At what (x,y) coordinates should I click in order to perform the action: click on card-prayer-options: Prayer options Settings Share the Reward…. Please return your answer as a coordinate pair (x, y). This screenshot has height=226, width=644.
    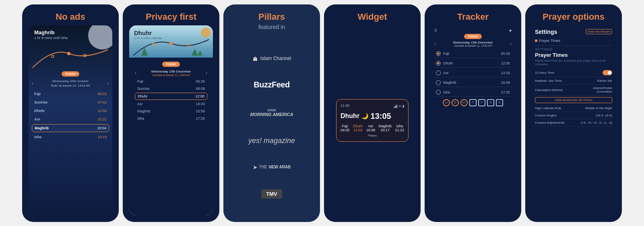
    Looking at the image, I should click on (574, 113).